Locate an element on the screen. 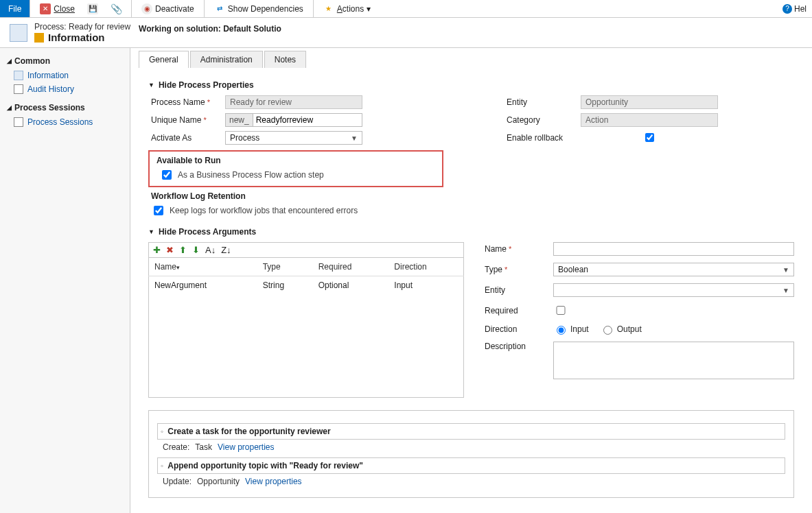 The height and width of the screenshot is (513, 812). entity-field: Opportunity is located at coordinates (649, 102).